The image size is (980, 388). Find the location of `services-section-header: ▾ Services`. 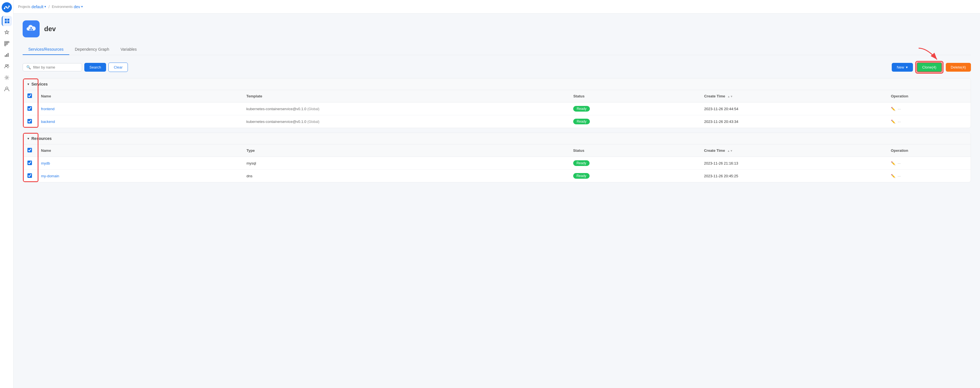

services-section-header: ▾ Services is located at coordinates (497, 85).